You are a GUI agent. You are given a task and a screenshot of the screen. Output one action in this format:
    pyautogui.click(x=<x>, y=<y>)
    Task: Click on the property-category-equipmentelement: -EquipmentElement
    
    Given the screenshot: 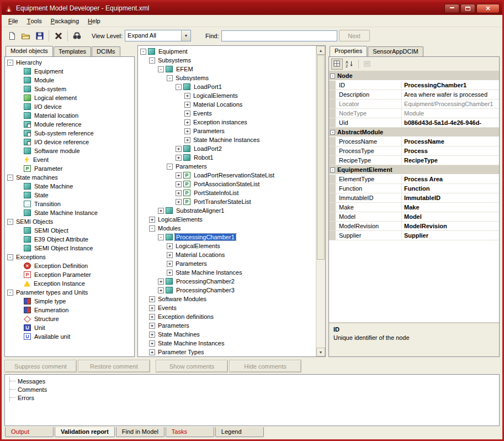 What is the action you would take?
    pyautogui.click(x=414, y=170)
    